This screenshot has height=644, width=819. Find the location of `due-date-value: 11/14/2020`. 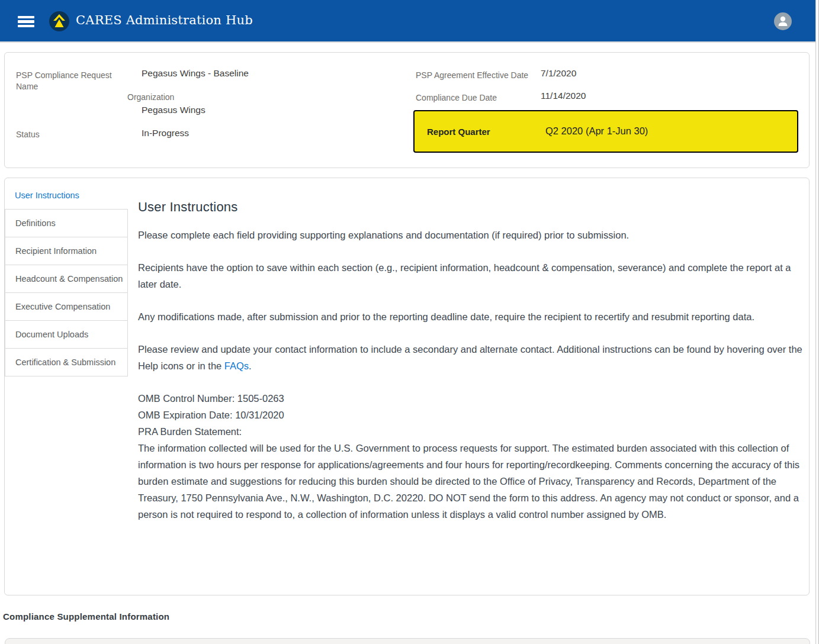

due-date-value: 11/14/2020 is located at coordinates (563, 96).